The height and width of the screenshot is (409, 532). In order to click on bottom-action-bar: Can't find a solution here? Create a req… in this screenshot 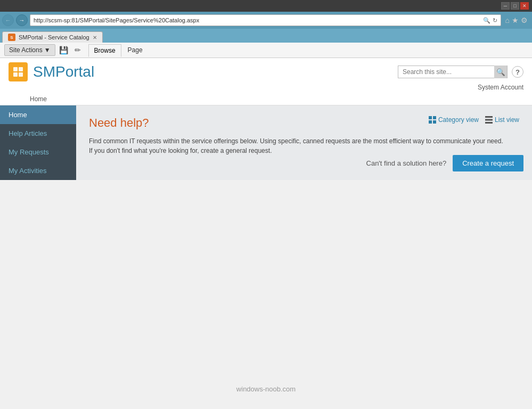, I will do `click(445, 163)`.